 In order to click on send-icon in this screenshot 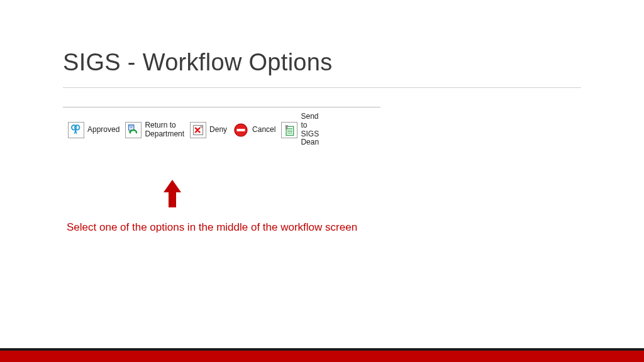, I will do `click(289, 130)`.